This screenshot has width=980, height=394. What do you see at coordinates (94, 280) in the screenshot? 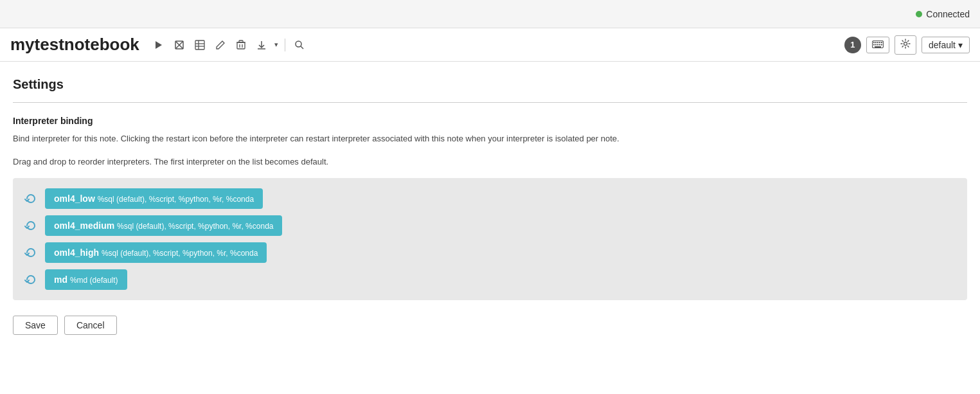
I see `interpreter-details-4: %md (default)` at bounding box center [94, 280].